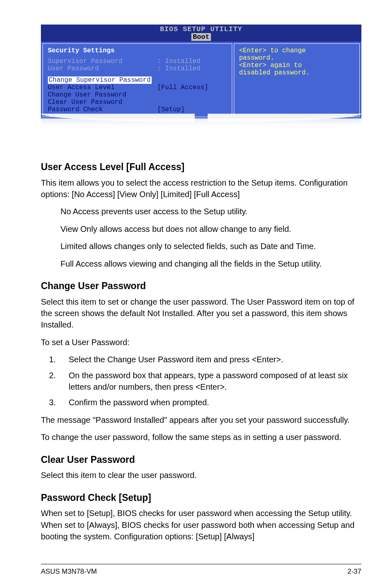 This screenshot has height=588, width=390. What do you see at coordinates (137, 61) in the screenshot?
I see `bios-row-supervisor: Supervisor Password : Installed` at bounding box center [137, 61].